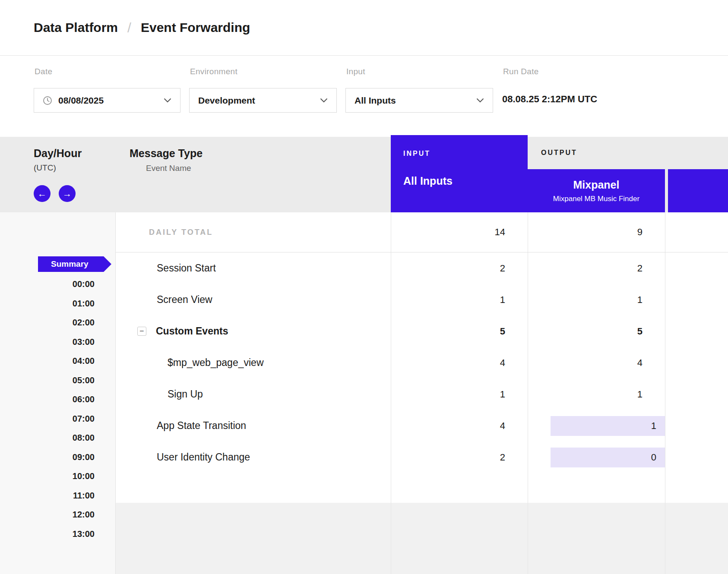 Image resolution: width=728 pixels, height=574 pixels. What do you see at coordinates (42, 193) in the screenshot?
I see `previous-day-button: ←` at bounding box center [42, 193].